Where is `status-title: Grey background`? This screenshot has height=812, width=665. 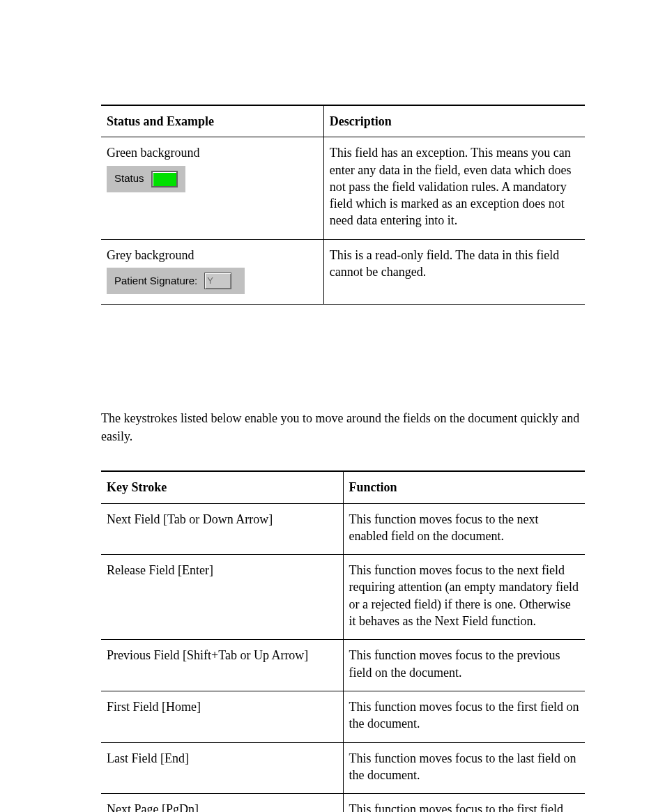
status-title: Grey background is located at coordinates (212, 255).